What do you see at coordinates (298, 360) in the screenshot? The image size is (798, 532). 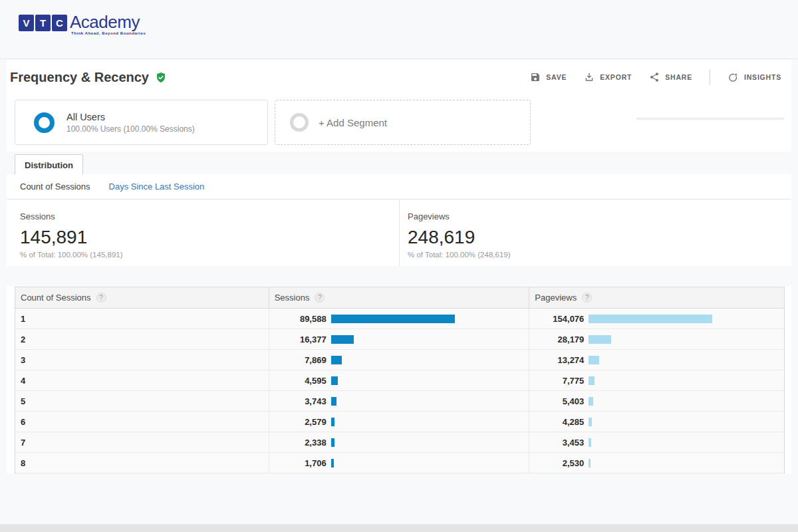 I see `sessions-value: 7,869` at bounding box center [298, 360].